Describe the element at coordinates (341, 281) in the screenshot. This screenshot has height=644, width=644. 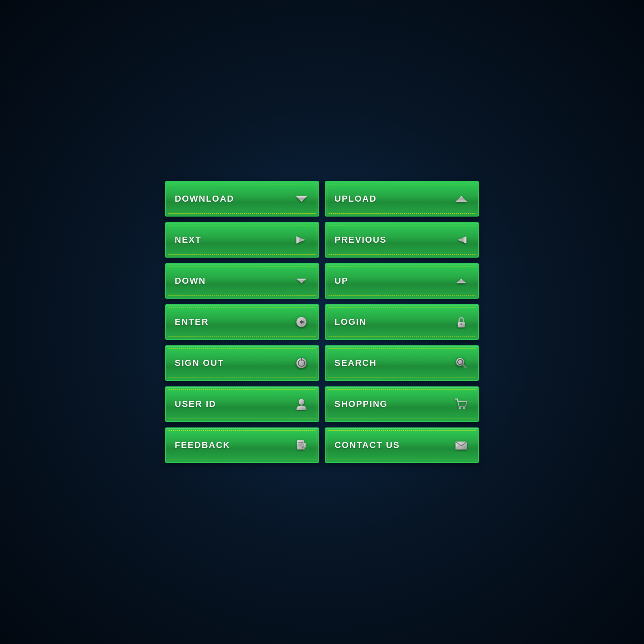
I see `up-label: UP` at that location.